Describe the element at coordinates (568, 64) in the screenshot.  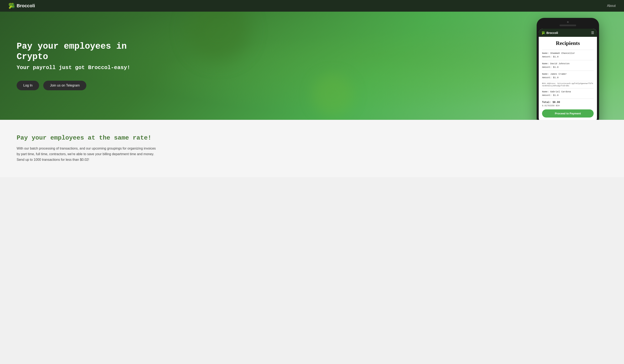
I see `recipient-2-name: Name: David Johnston` at that location.